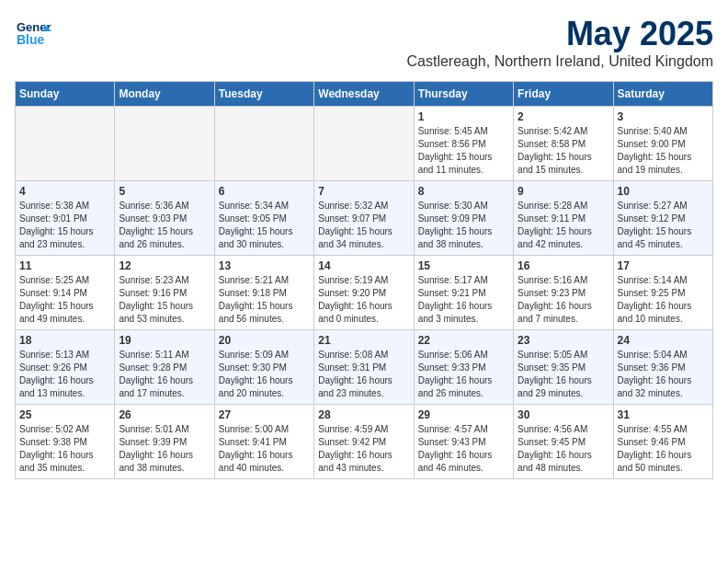  Describe the element at coordinates (664, 225) in the screenshot. I see `day-info: Sunrise: 5:27 AMSunset: 9:12 PMDaylight:…` at that location.